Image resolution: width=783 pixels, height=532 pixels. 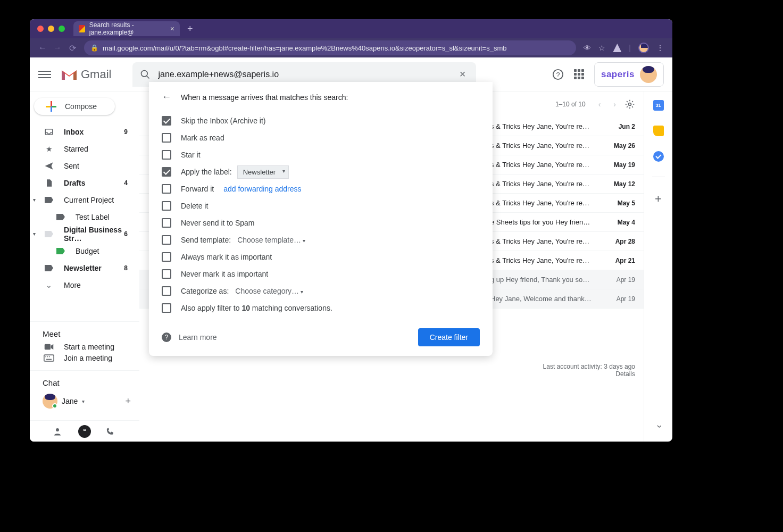 I want to click on start-meeting-button: Start a meeting, so click(x=85, y=347).